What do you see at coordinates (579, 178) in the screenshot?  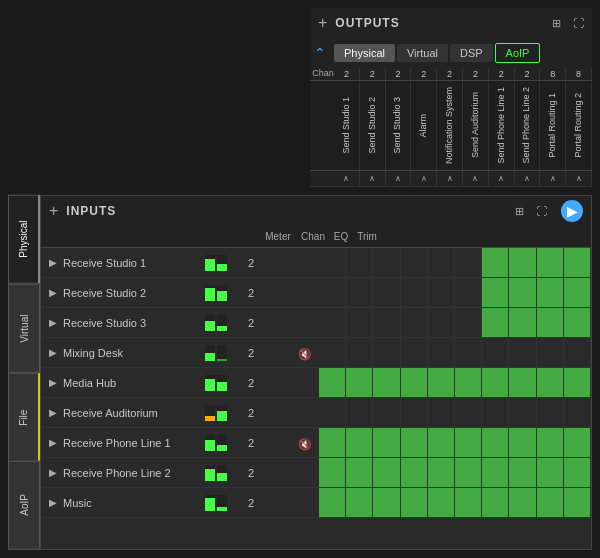 I see `output-chevron-9: ∧` at bounding box center [579, 178].